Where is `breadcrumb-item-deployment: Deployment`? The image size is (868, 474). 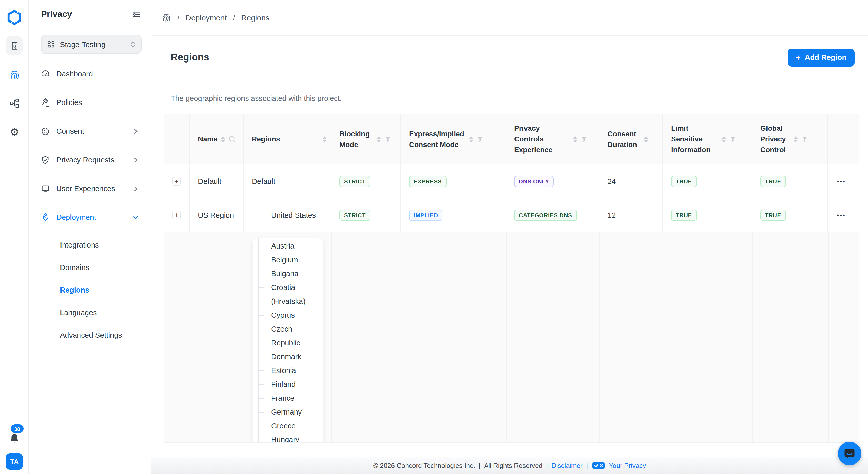
breadcrumb-item-deployment: Deployment is located at coordinates (206, 18).